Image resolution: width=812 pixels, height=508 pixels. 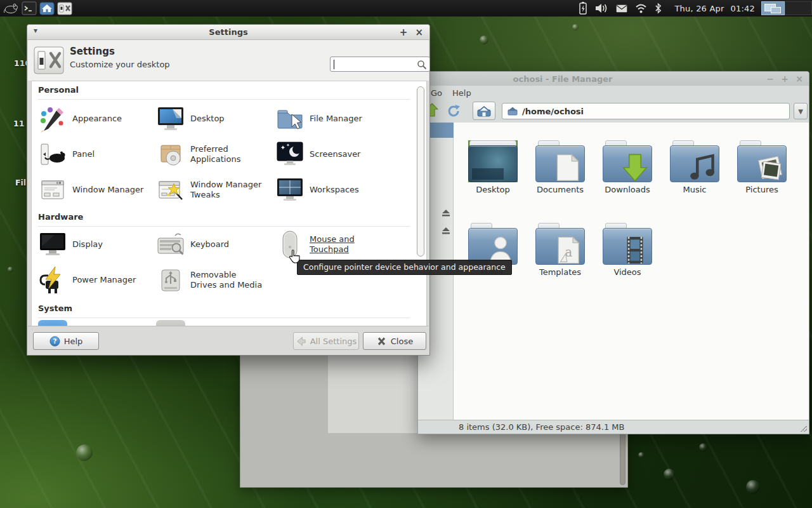 I want to click on keyboard-icon, so click(x=171, y=244).